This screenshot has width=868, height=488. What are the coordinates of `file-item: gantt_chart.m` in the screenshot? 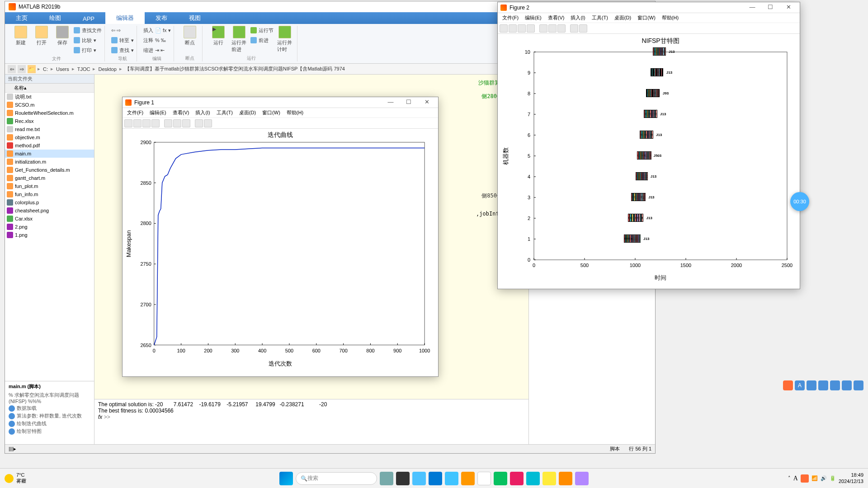 It's located at (50, 178).